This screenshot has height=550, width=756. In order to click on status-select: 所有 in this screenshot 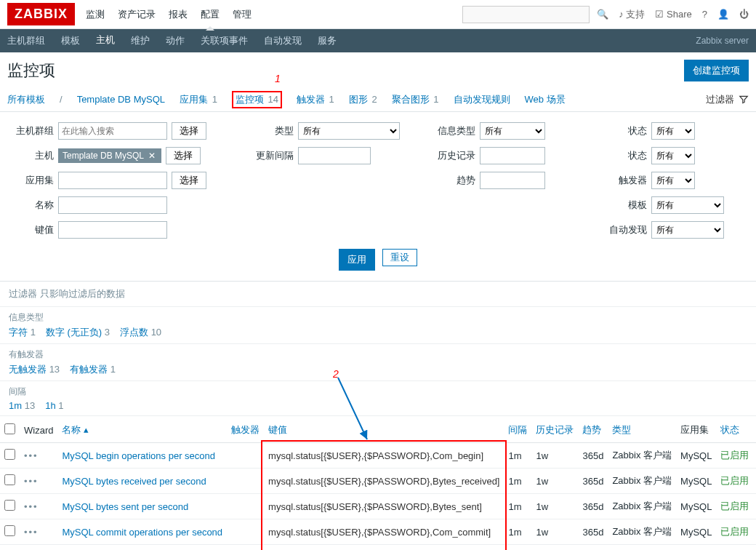, I will do `click(673, 156)`.